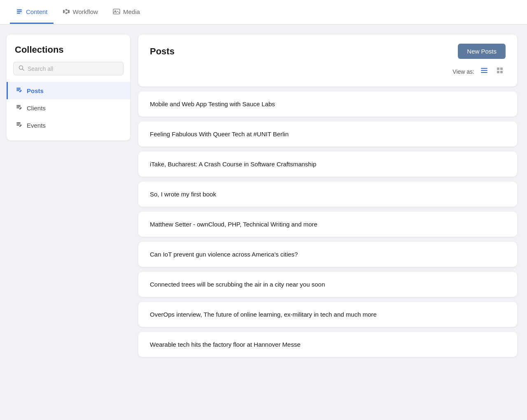  Describe the element at coordinates (464, 72) in the screenshot. I see `view-as-label: View as:` at that location.